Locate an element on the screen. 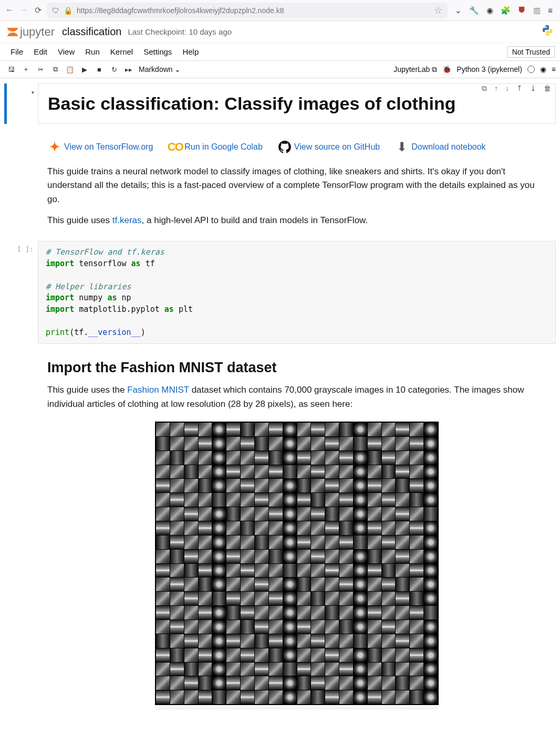  cell-type-select: Markdown ⌄ is located at coordinates (160, 69).